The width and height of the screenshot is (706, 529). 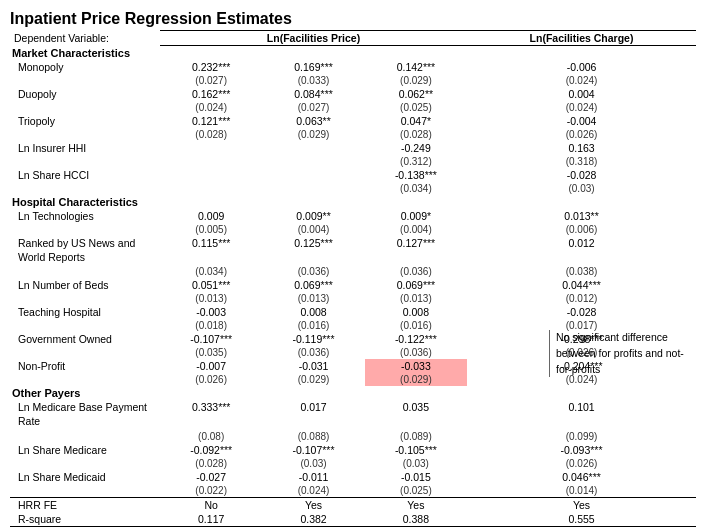 What do you see at coordinates (211, 94) in the screenshot?
I see `duopoly-v1: 0.162***` at bounding box center [211, 94].